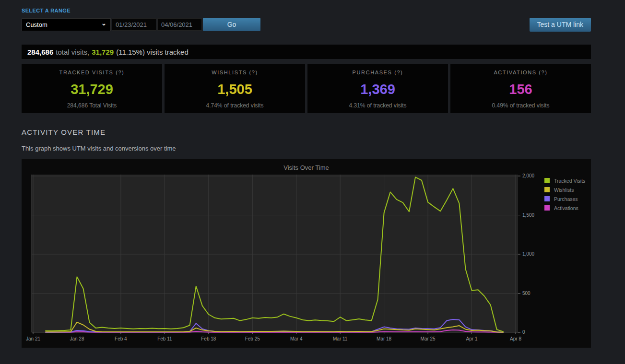 The image size is (625, 364). What do you see at coordinates (565, 180) in the screenshot?
I see `legend-item-tracked-visits: Tracked Visits` at bounding box center [565, 180].